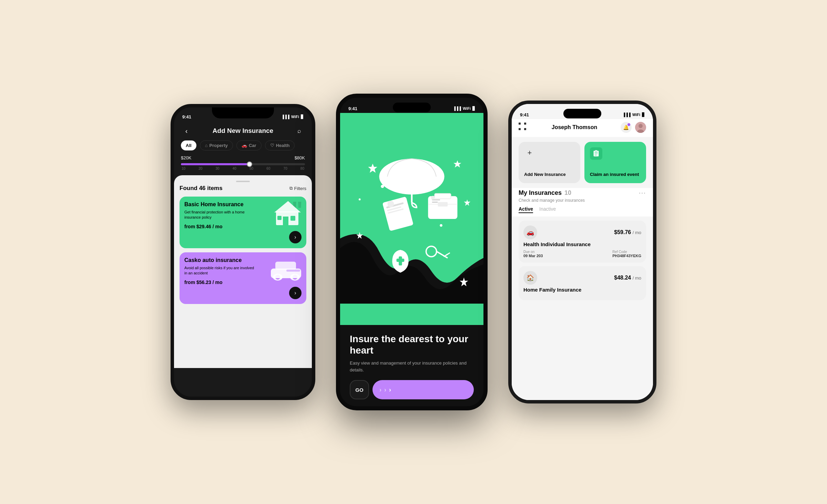  What do you see at coordinates (291, 188) in the screenshot?
I see `filter-icon: ⧉` at bounding box center [291, 188].